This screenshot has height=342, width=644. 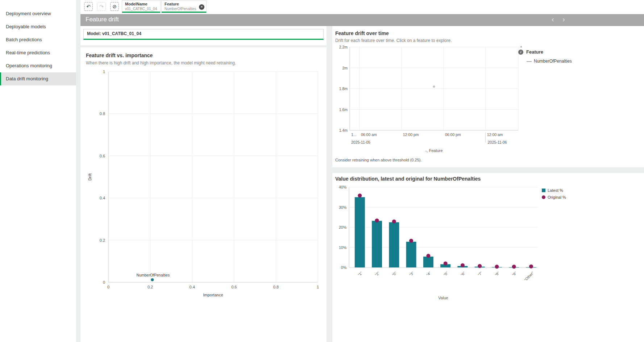 I want to click on clear-feature-selection-button: ✕, so click(x=201, y=7).